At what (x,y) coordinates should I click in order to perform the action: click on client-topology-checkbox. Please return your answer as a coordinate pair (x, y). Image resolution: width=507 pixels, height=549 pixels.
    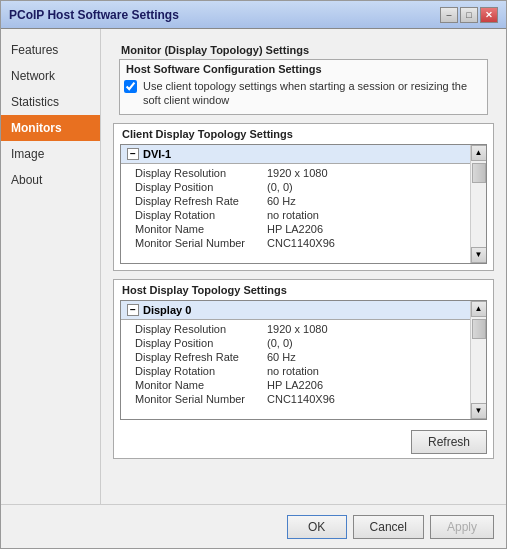
    Looking at the image, I should click on (130, 86).